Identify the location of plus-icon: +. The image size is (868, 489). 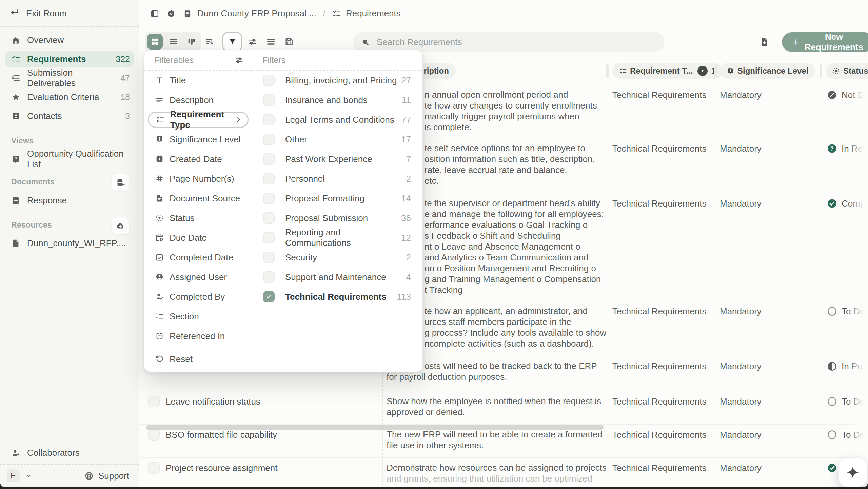
(796, 42).